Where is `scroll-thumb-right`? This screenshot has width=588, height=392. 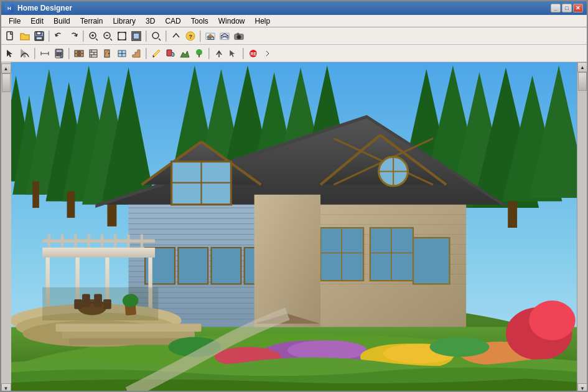 scroll-thumb-right is located at coordinates (582, 82).